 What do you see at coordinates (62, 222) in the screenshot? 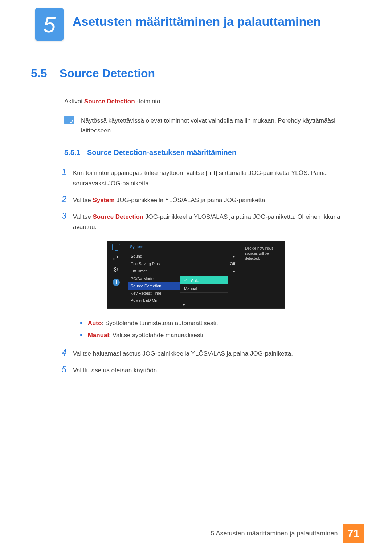
I see `step-number: 3` at bounding box center [62, 222].